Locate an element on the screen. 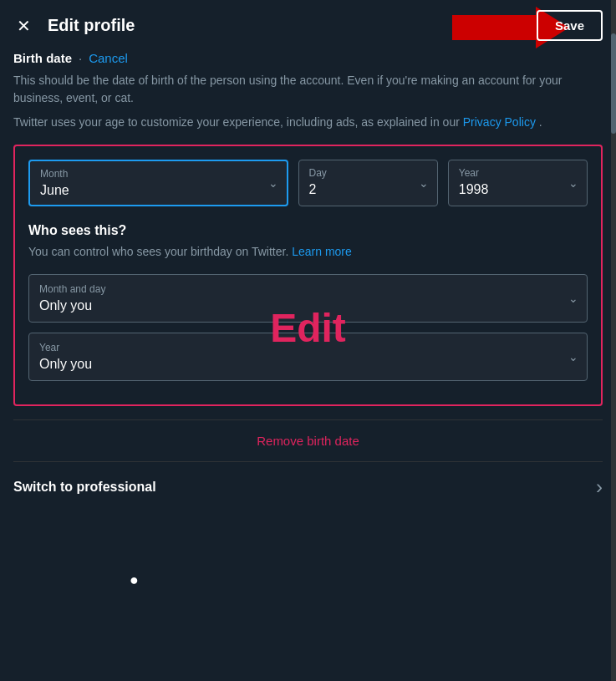  month-value: June is located at coordinates (159, 191).